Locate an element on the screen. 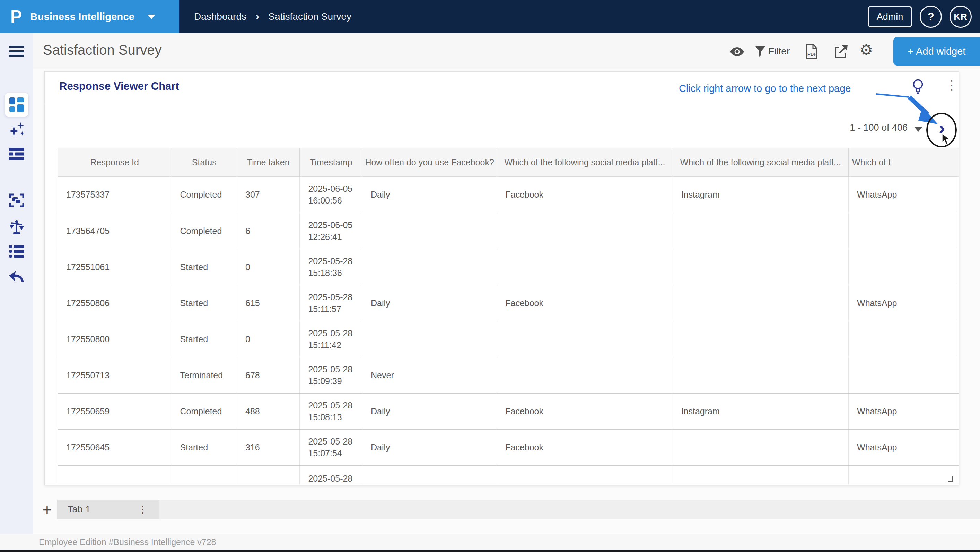  table-row: 172550806Started6152025-05-28 15:11:57Da… is located at coordinates (508, 303).